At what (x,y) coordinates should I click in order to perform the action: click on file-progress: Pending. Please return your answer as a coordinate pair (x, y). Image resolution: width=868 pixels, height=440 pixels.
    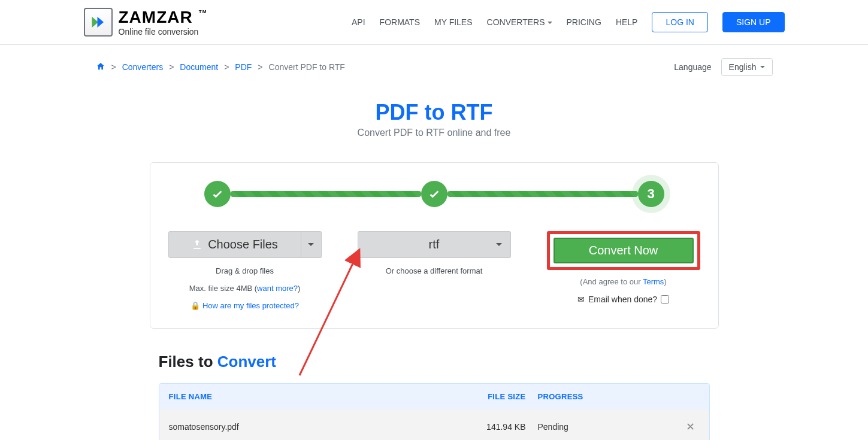
    Looking at the image, I should click on (610, 427).